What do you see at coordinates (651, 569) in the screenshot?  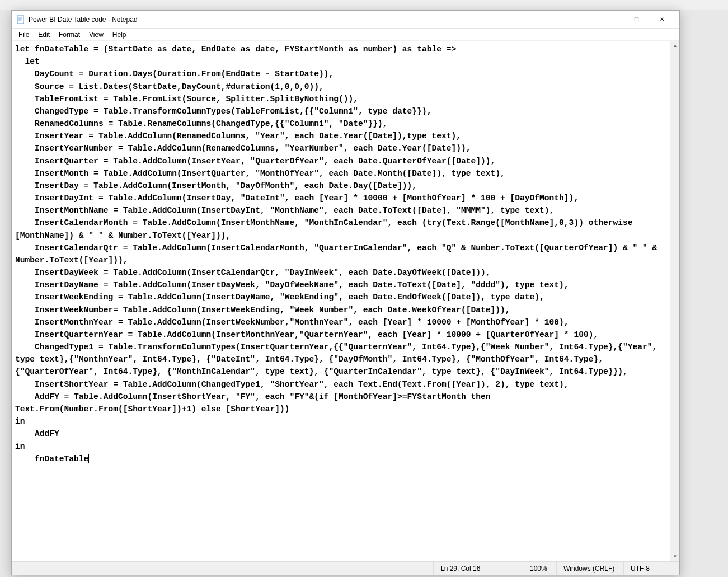 I see `status-encoding: UTF-8` at bounding box center [651, 569].